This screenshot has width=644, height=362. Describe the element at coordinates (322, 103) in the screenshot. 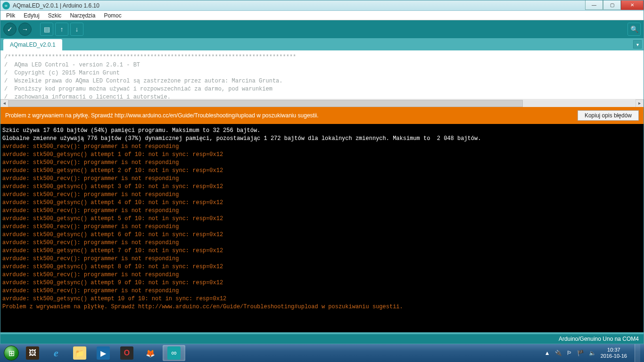

I see `editor-horizontal-scrollbar: ◄ ►` at that location.